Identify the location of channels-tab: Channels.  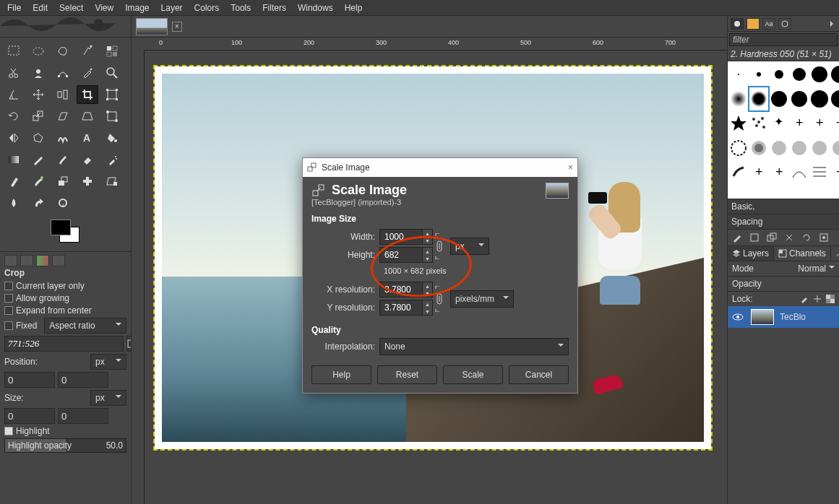
(802, 253).